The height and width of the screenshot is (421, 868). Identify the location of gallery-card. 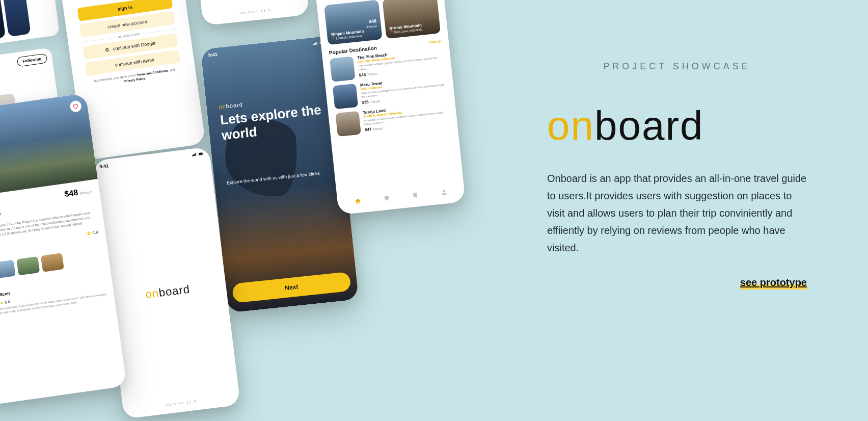
(30, 23).